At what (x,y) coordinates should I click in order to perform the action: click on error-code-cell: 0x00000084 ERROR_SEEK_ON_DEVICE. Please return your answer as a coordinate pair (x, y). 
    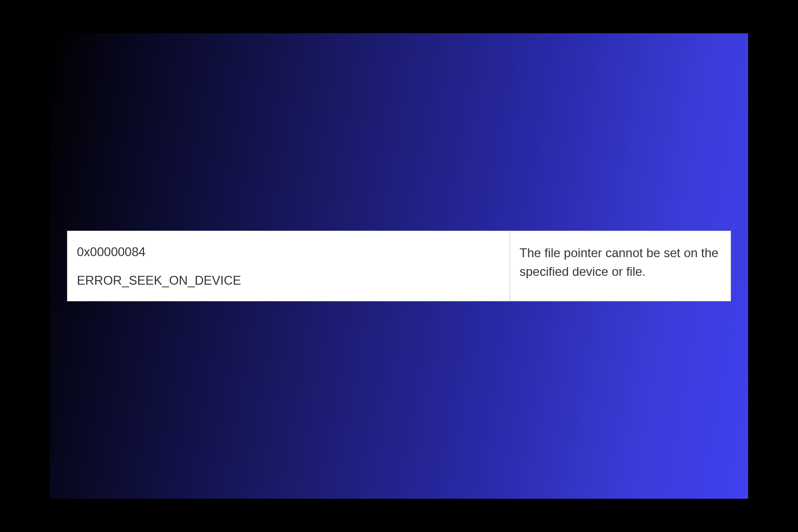
    Looking at the image, I should click on (289, 266).